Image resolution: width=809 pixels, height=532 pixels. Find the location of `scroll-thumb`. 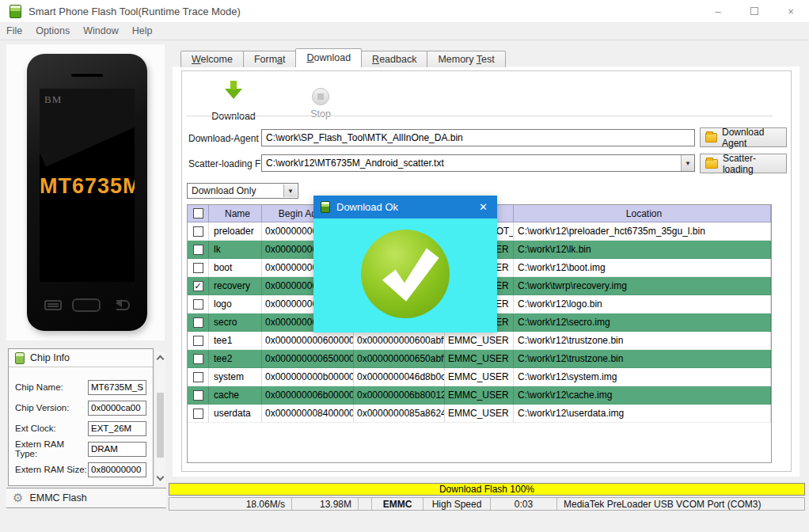

scroll-thumb is located at coordinates (160, 425).